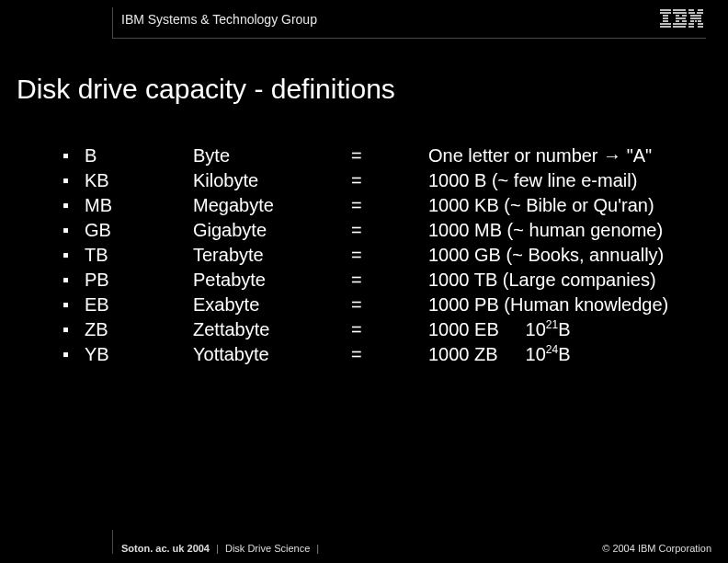 This screenshot has width=728, height=563. Describe the element at coordinates (272, 230) in the screenshot. I see `unit-name: Gigabyte` at that location.